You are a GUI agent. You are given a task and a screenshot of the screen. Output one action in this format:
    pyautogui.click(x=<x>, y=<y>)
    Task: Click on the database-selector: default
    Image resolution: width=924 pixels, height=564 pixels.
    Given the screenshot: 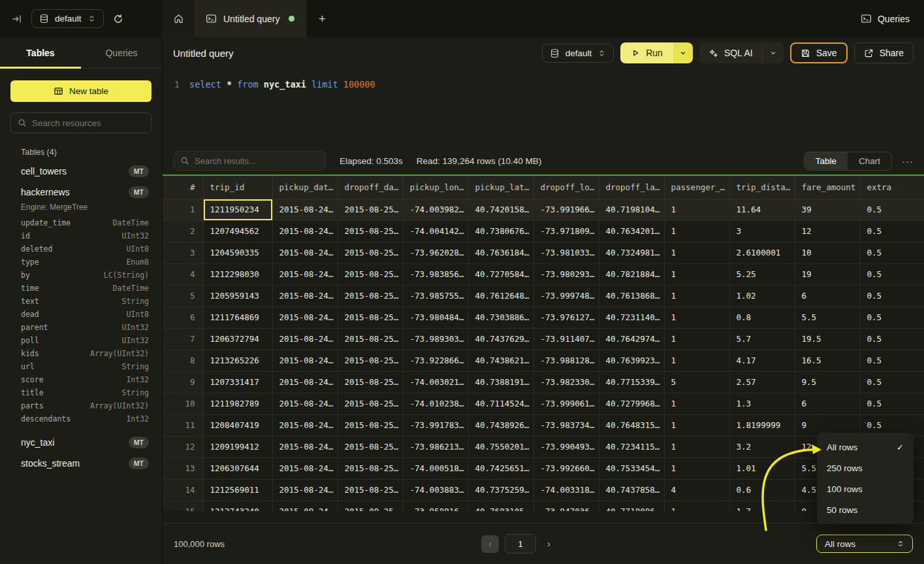 What is the action you would take?
    pyautogui.click(x=68, y=18)
    